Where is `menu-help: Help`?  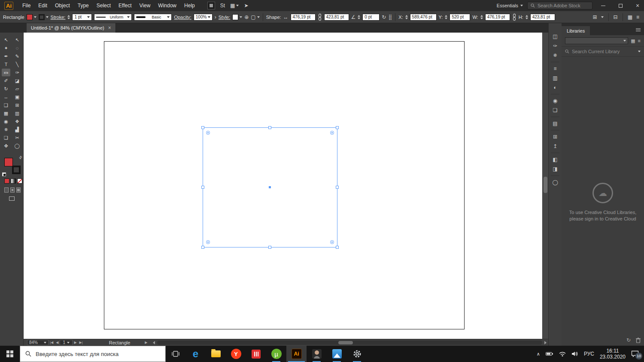 menu-help: Help is located at coordinates (190, 6).